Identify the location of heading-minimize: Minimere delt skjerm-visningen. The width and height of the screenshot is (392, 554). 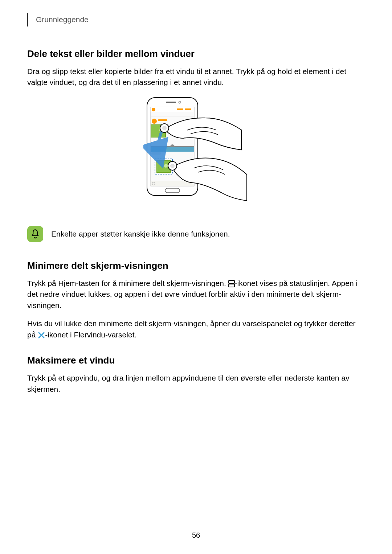
(196, 266).